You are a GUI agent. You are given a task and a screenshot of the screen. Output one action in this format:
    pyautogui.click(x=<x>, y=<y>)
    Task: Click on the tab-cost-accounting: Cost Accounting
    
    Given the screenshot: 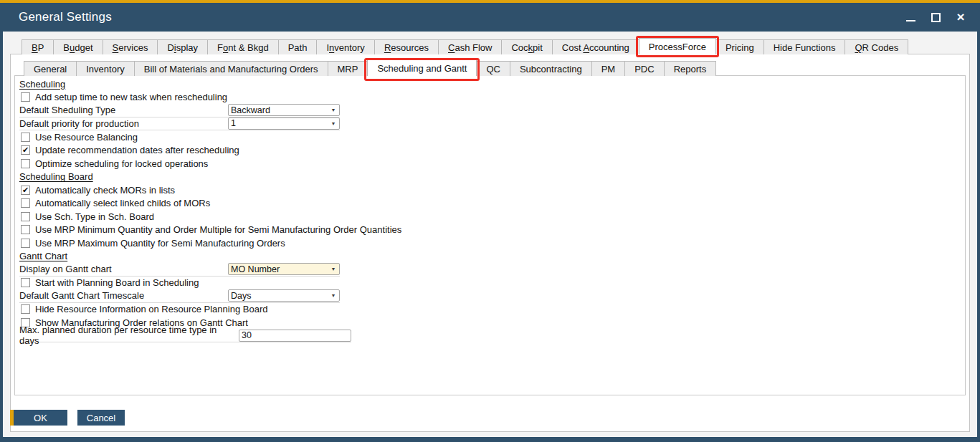 What is the action you would take?
    pyautogui.click(x=596, y=47)
    